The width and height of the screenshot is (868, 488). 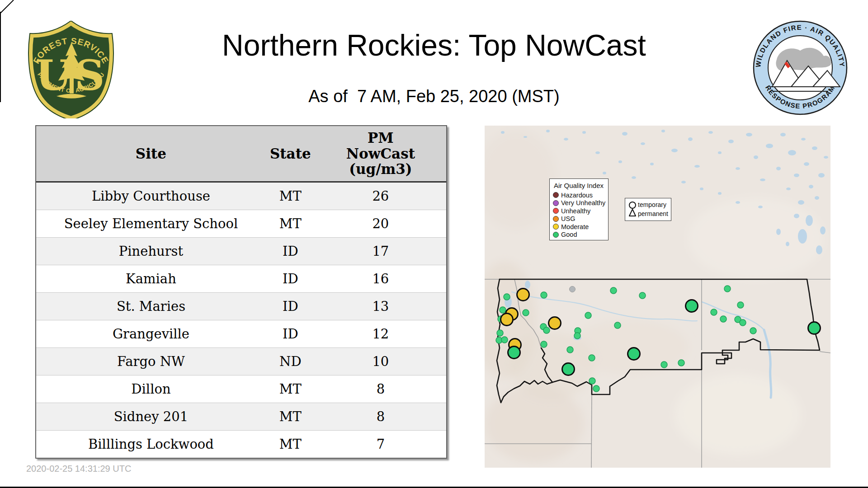 I want to click on value-cell: 26, so click(x=381, y=196).